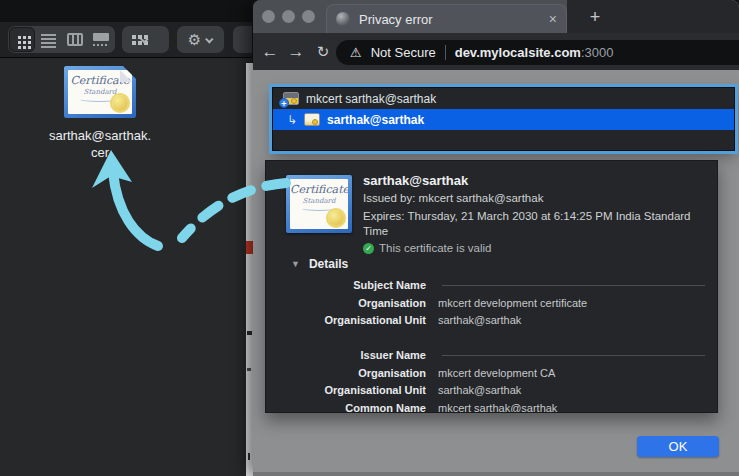 The image size is (739, 476). Describe the element at coordinates (518, 52) in the screenshot. I see `url-host: dev.mylocalsite.com` at that location.